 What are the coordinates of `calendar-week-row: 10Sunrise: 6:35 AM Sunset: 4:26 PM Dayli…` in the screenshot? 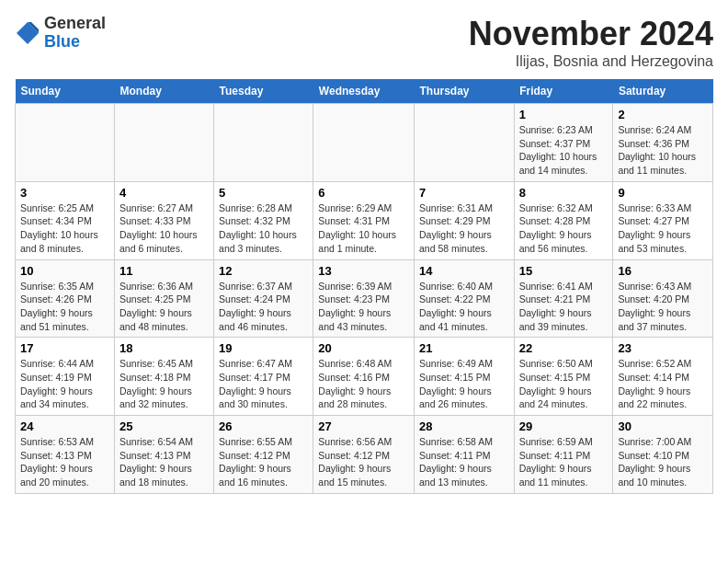 It's located at (364, 298).